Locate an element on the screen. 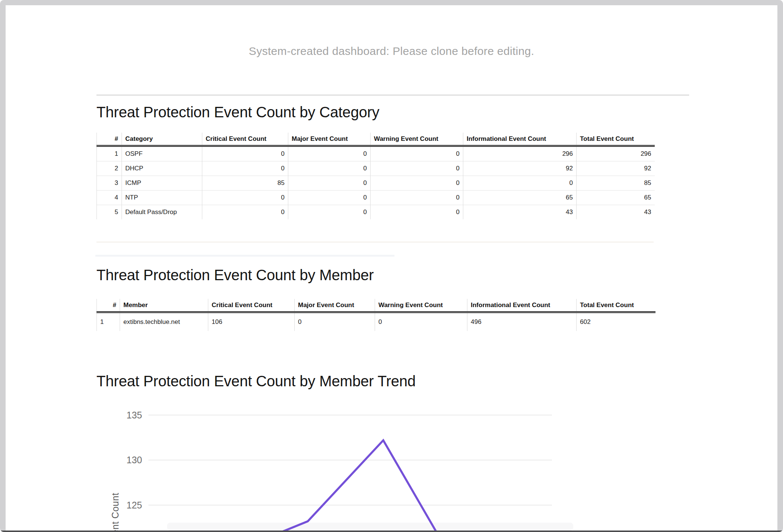 Image resolution: width=783 pixels, height=532 pixels. table-row: 4NTP0006565 is located at coordinates (376, 198).